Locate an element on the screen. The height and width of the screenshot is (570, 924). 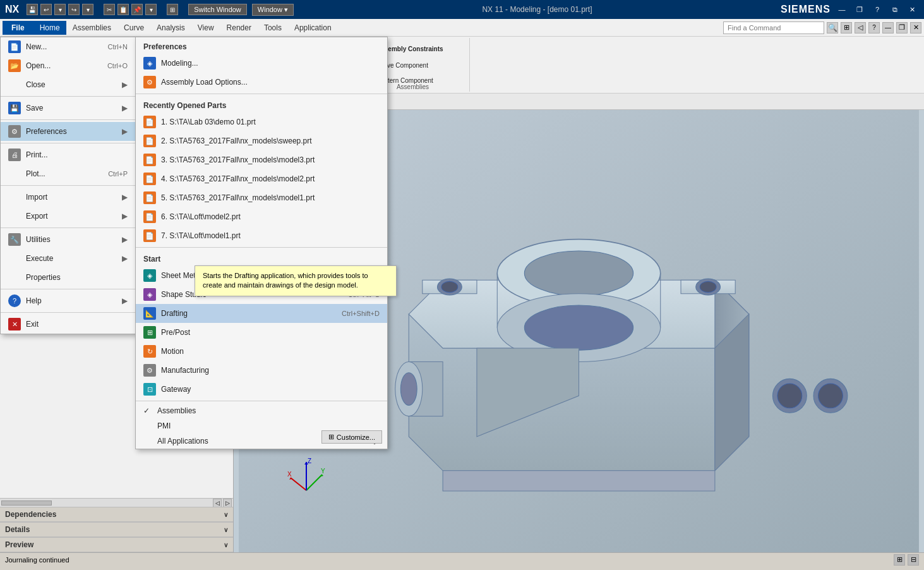
file-menu-save: 💾 Save ▶ is located at coordinates (68, 108).